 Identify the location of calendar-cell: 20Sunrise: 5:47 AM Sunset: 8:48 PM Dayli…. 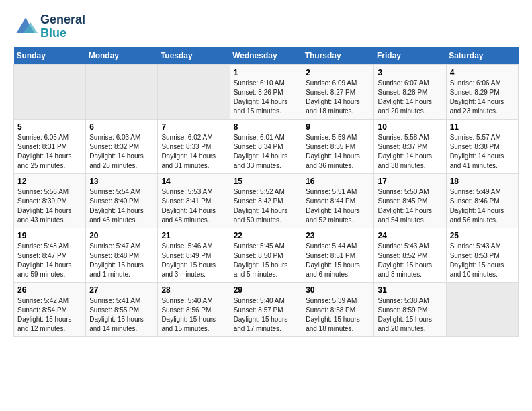
(122, 255).